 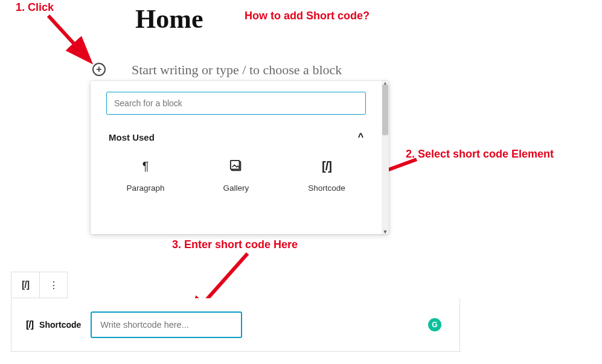 I want to click on search-input, so click(x=236, y=103).